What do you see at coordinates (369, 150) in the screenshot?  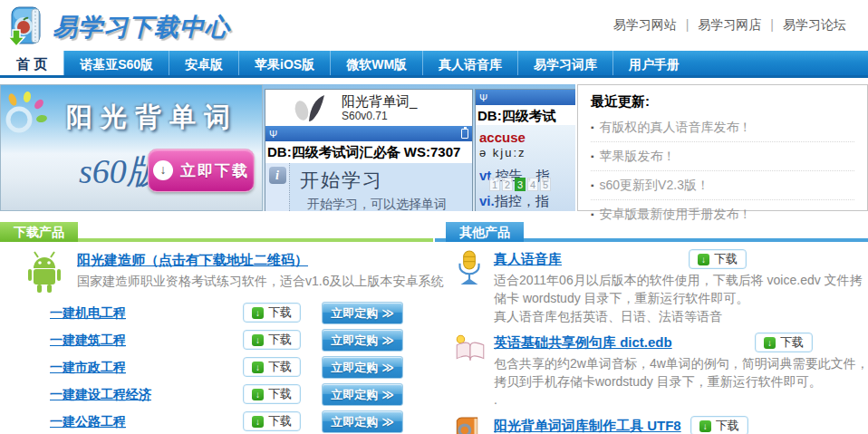 I see `phone-screenshot-1: 阳光背单词_ S60v0.71 Ψ DB:四级考试词汇必备 WS:7307 i …` at bounding box center [369, 150].